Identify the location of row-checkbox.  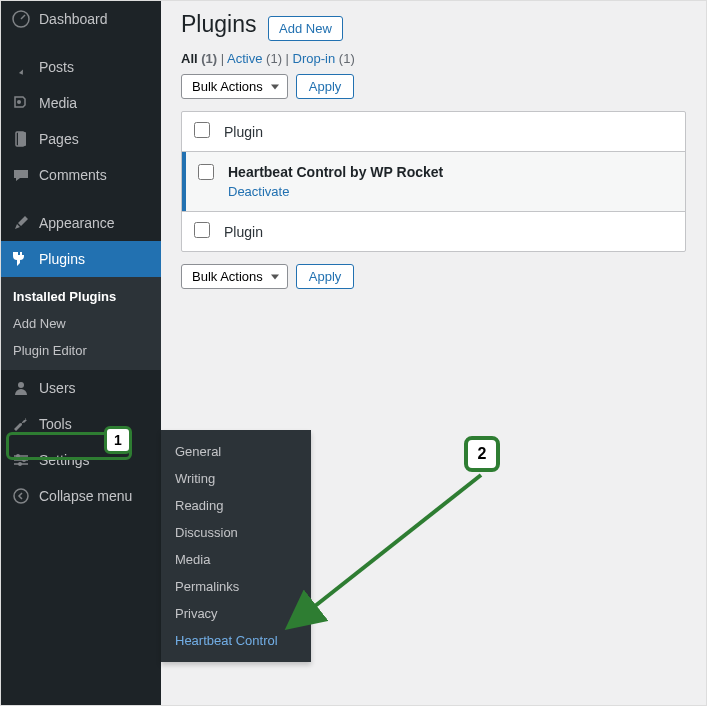
(206, 172).